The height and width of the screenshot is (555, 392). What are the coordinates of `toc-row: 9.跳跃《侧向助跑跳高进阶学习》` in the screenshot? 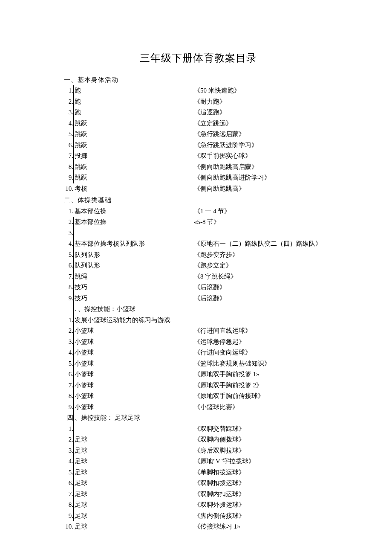 It's located at (198, 178).